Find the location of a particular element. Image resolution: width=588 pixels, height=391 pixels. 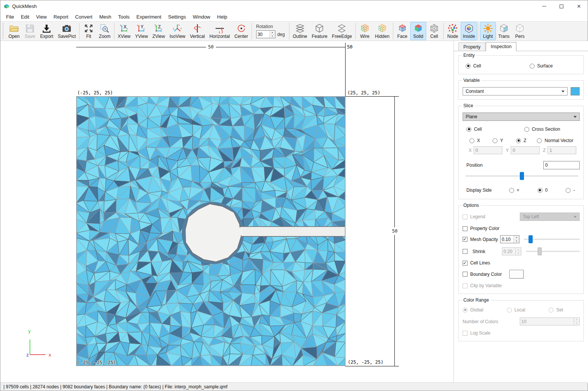

menu-view: View is located at coordinates (41, 17).